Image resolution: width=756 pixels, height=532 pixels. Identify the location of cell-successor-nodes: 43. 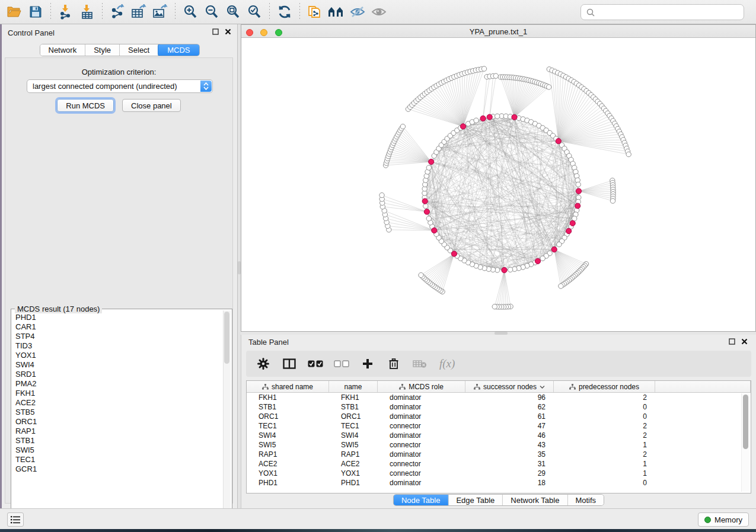
(510, 445).